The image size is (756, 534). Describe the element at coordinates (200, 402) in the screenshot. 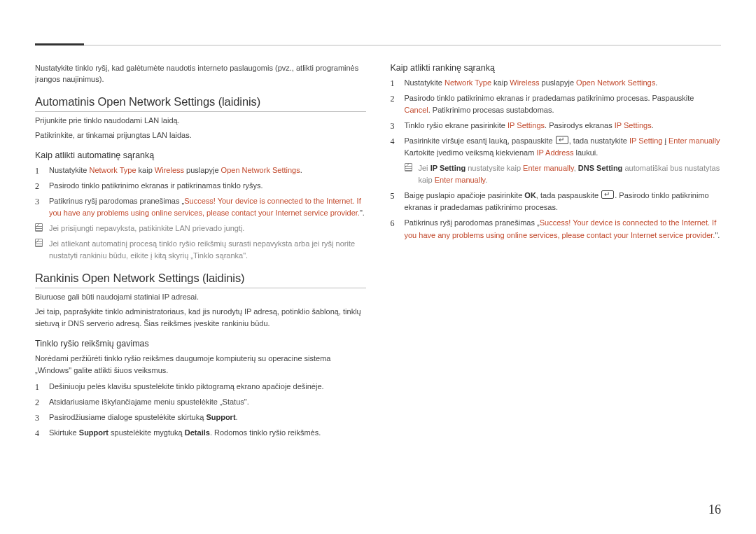

I see `values-step-2: Atsidariusiame iškylančiajame meniu spus…` at that location.